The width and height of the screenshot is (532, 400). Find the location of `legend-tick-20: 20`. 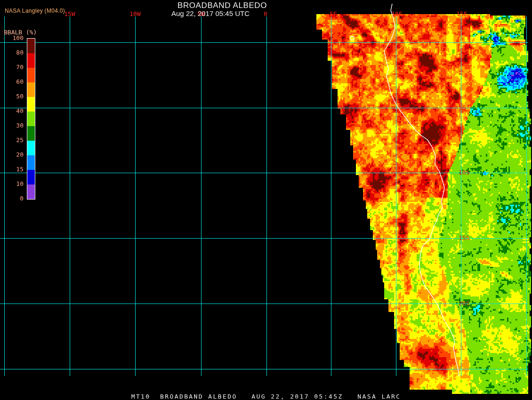

legend-tick-20: 20 is located at coordinates (12, 154).